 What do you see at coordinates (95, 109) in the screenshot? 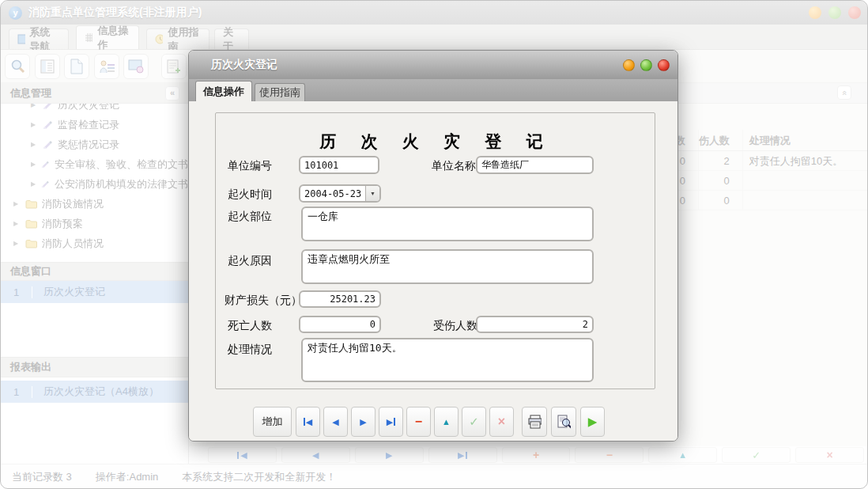
I see `tree-item: ▶历次火灾登记` at bounding box center [95, 109].